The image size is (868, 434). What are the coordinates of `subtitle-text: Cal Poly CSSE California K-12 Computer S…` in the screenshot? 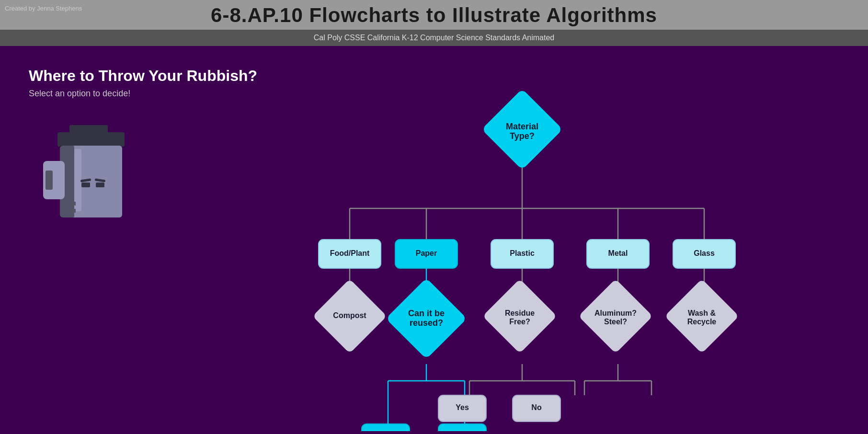 It's located at (434, 37).